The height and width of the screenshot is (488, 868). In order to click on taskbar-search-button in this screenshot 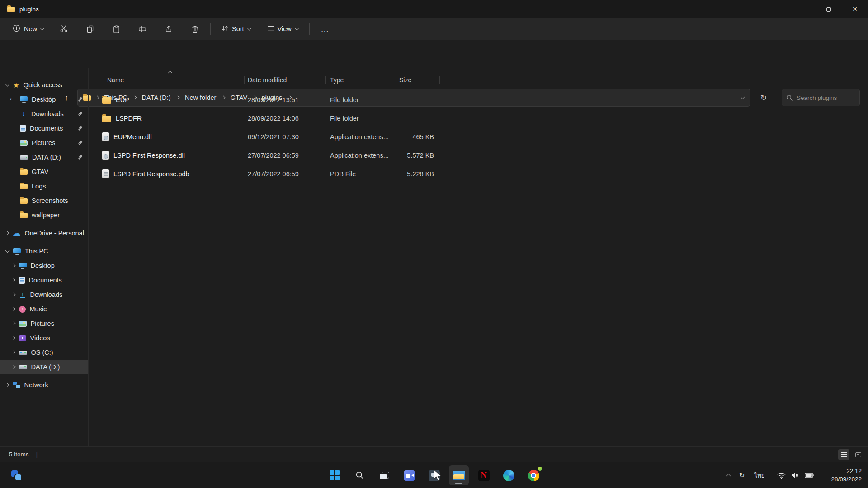, I will do `click(360, 475)`.